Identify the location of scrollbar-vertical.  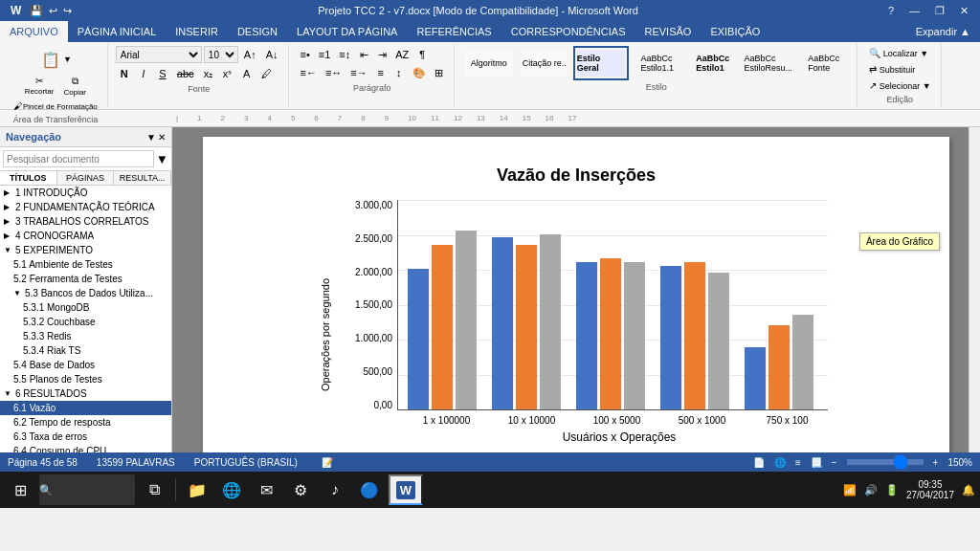
(974, 290).